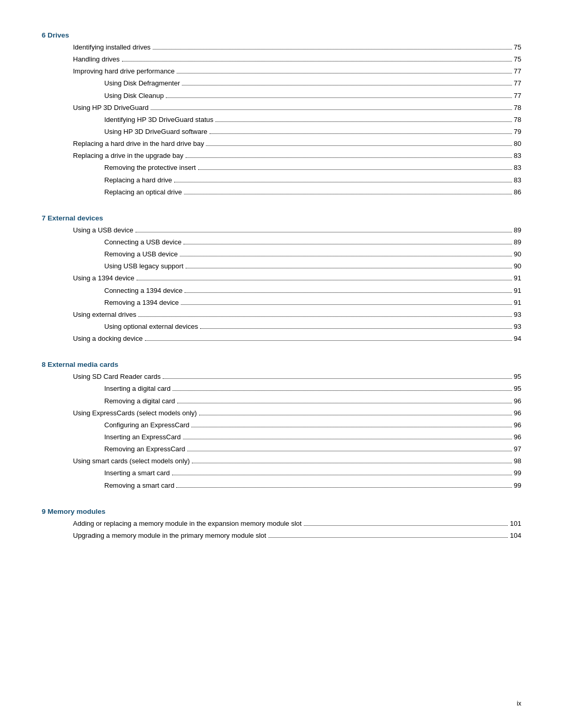 The width and height of the screenshot is (563, 728). Describe the element at coordinates (111, 108) in the screenshot. I see `entry-text: Using HP 3D DriveGuard` at that location.